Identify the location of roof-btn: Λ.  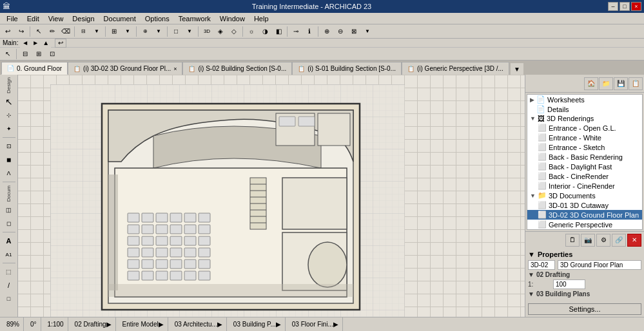
(9, 173).